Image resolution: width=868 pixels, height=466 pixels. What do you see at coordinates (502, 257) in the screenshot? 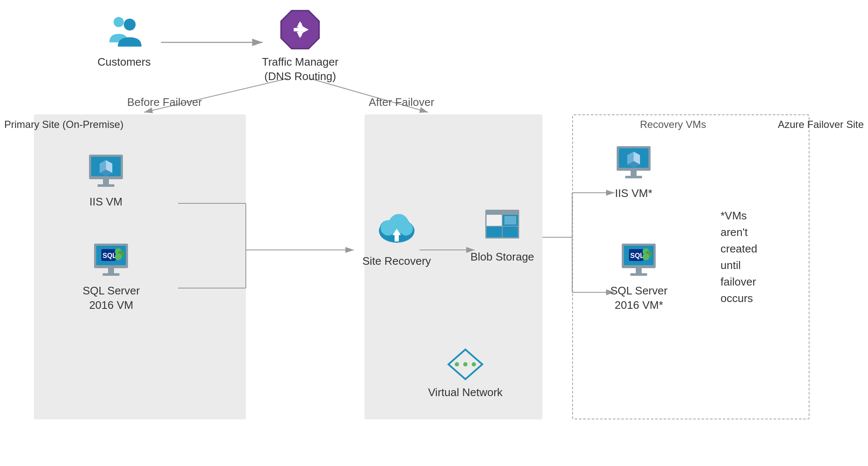
I see `blob-storage-label: Blob Storage` at bounding box center [502, 257].